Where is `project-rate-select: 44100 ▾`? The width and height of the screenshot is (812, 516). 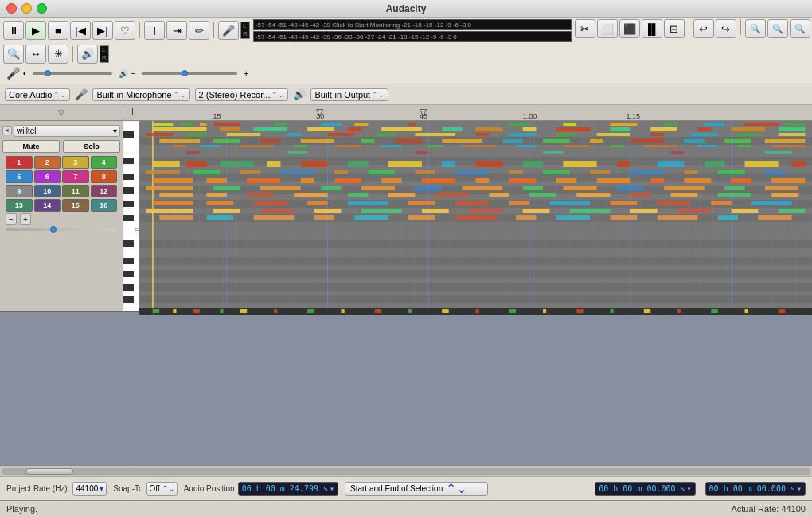 project-rate-select: 44100 ▾ is located at coordinates (89, 489).